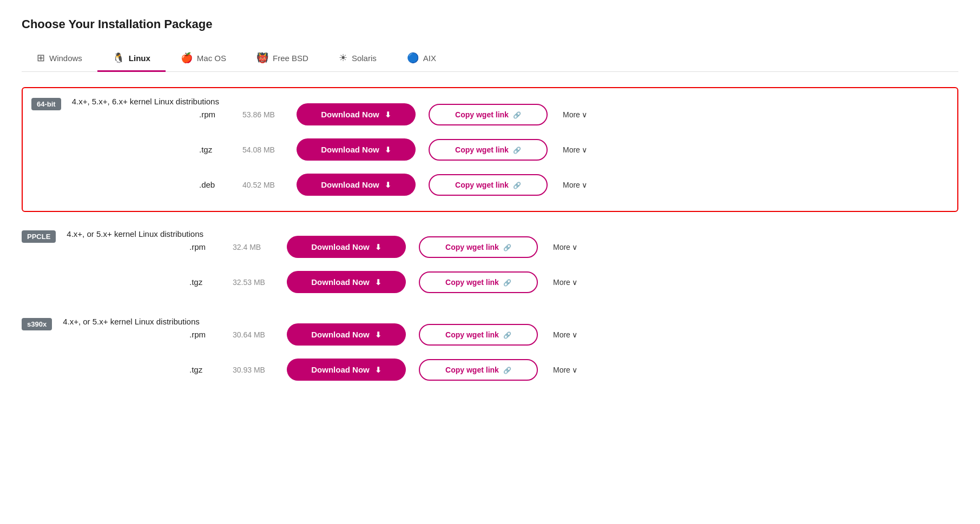 This screenshot has width=980, height=524. I want to click on solaris-icon: ☀, so click(343, 58).